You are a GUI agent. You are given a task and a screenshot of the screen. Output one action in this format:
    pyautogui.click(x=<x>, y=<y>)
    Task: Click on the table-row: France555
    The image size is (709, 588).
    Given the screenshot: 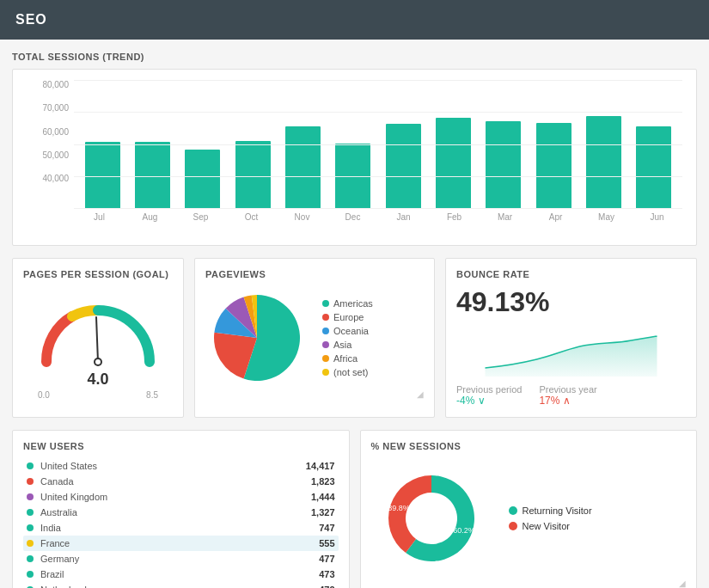 What is the action you would take?
    pyautogui.click(x=180, y=543)
    